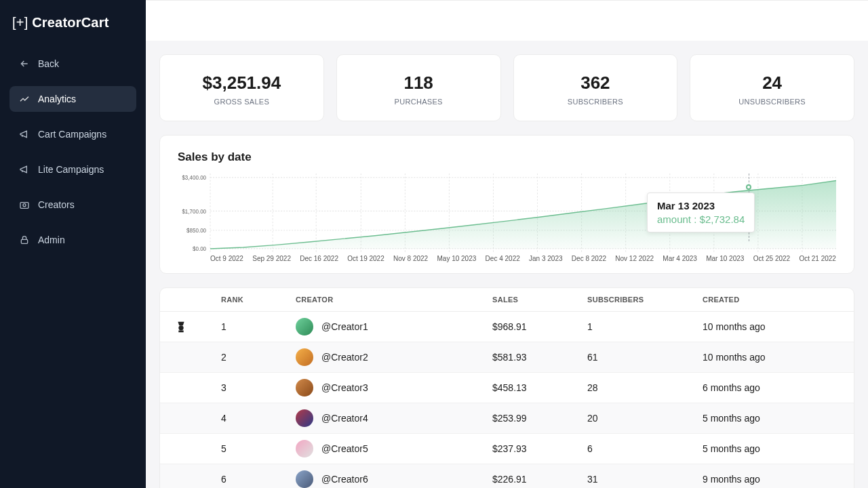 The width and height of the screenshot is (868, 488). Describe the element at coordinates (507, 214) in the screenshot. I see `chart-area: $3,400.00 $1,700.00 $850.00 $0.00` at that location.